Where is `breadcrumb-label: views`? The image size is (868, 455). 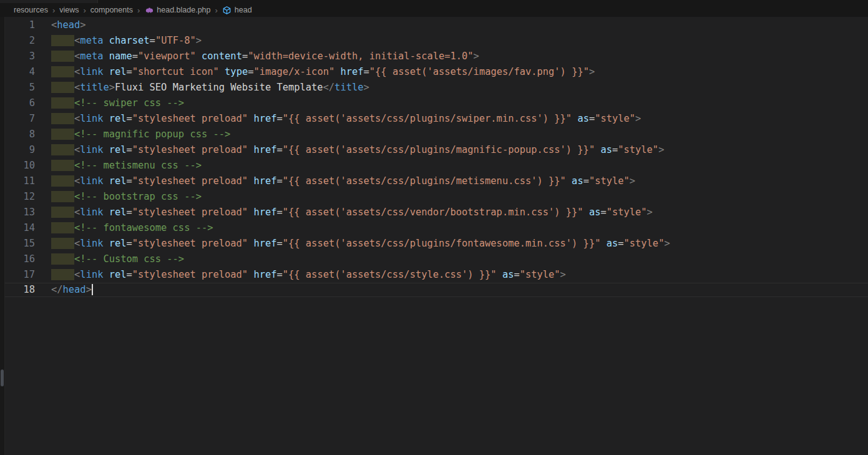 breadcrumb-label: views is located at coordinates (69, 10).